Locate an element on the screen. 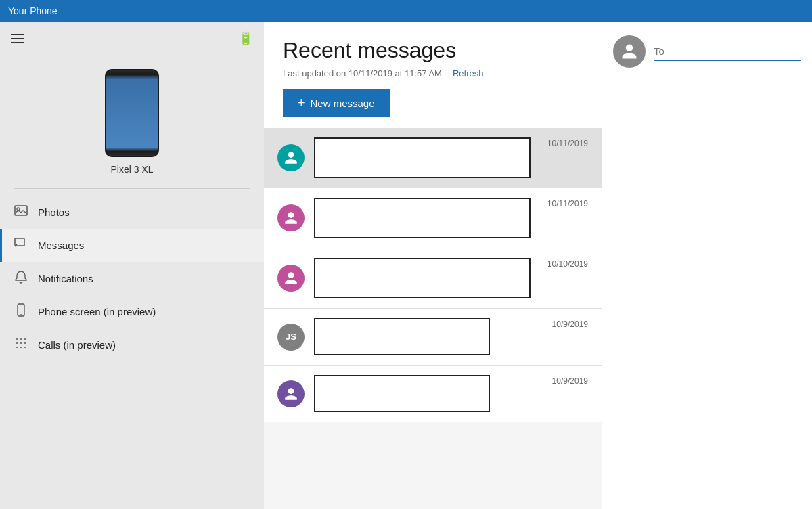 The image size is (812, 509). sidebar-item-notifications: Notifications is located at coordinates (132, 279).